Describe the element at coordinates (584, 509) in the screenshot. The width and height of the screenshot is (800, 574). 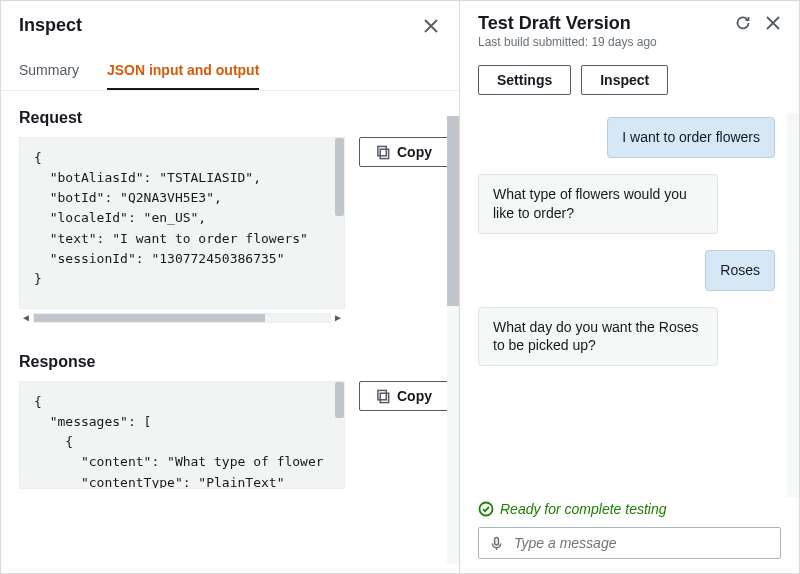
I see `status-text: Ready for complete testing` at that location.